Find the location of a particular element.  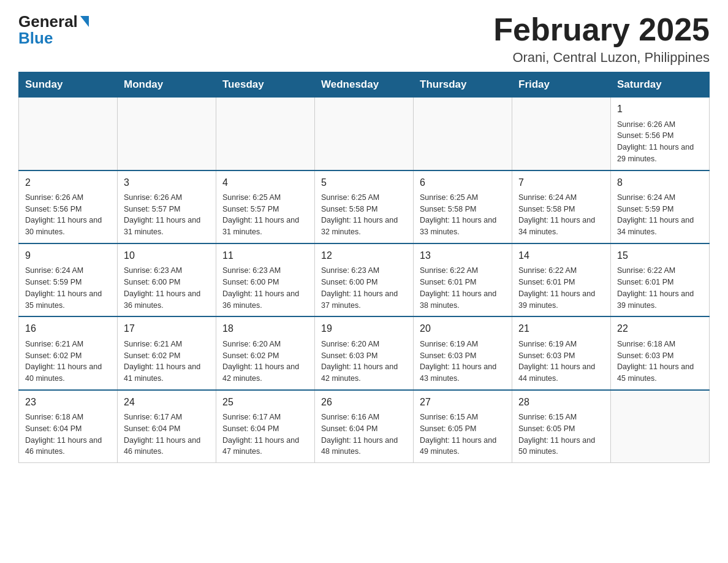

logo: General Blue is located at coordinates (54, 30).